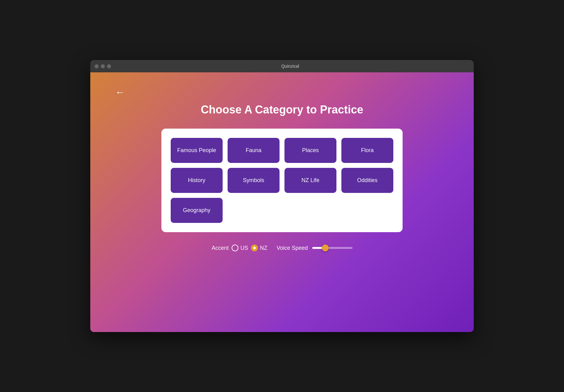 This screenshot has height=392, width=564. Describe the element at coordinates (310, 150) in the screenshot. I see `category-places: Places` at that location.